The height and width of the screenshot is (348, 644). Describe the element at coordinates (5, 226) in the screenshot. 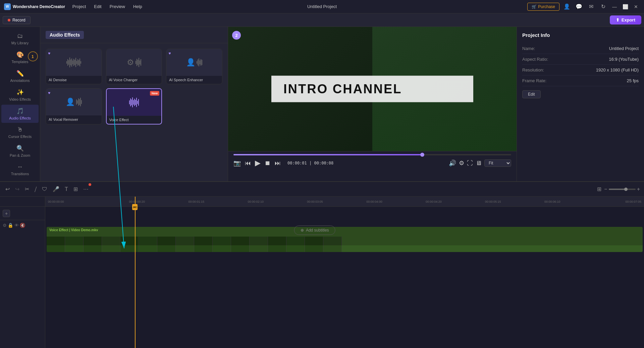

I see `track-settings-icon: ⚙` at that location.